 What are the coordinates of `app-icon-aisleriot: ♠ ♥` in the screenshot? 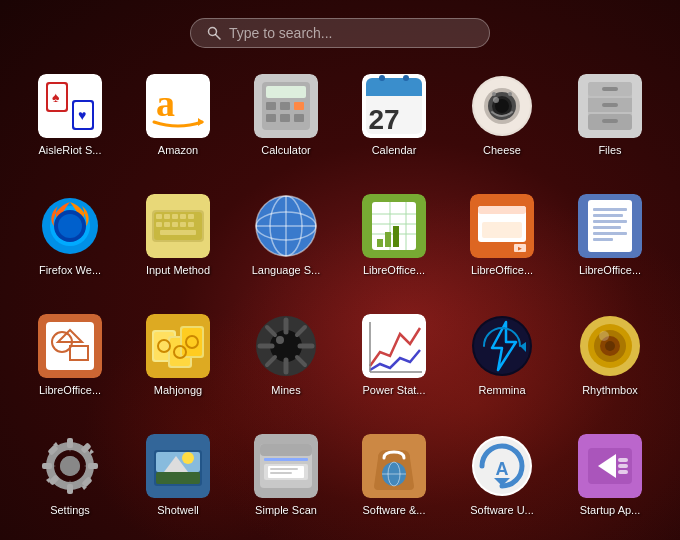 It's located at (70, 106).